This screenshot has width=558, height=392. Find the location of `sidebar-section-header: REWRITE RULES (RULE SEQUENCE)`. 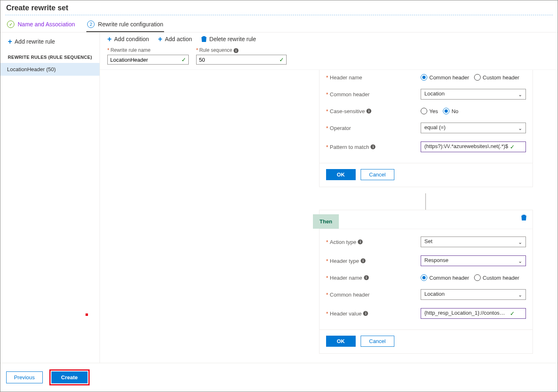

sidebar-section-header: REWRITE RULES (RULE SEQUENCE) is located at coordinates (50, 55).